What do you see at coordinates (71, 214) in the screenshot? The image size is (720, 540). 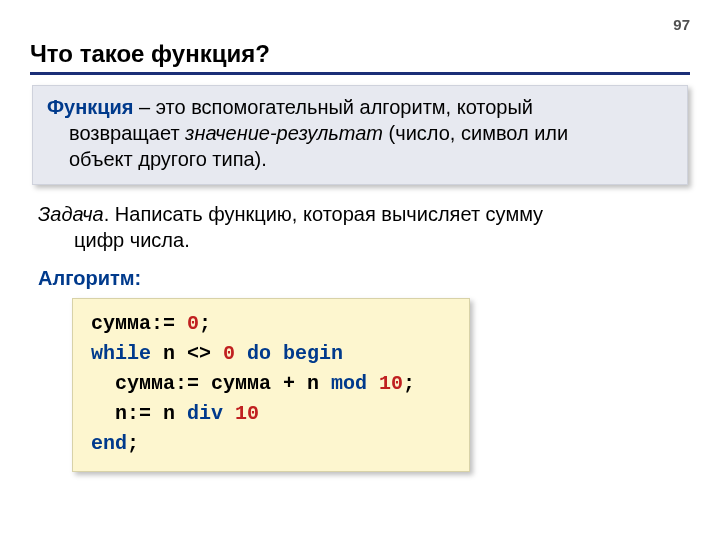 I see `task-label: Задача` at bounding box center [71, 214].